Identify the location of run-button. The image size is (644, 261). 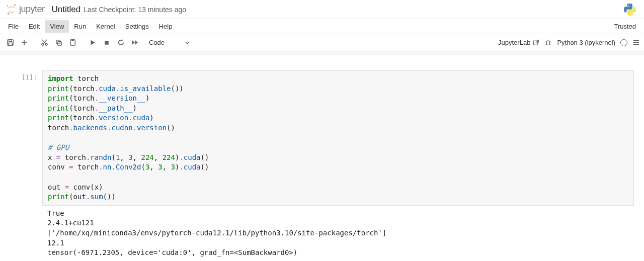
(93, 43).